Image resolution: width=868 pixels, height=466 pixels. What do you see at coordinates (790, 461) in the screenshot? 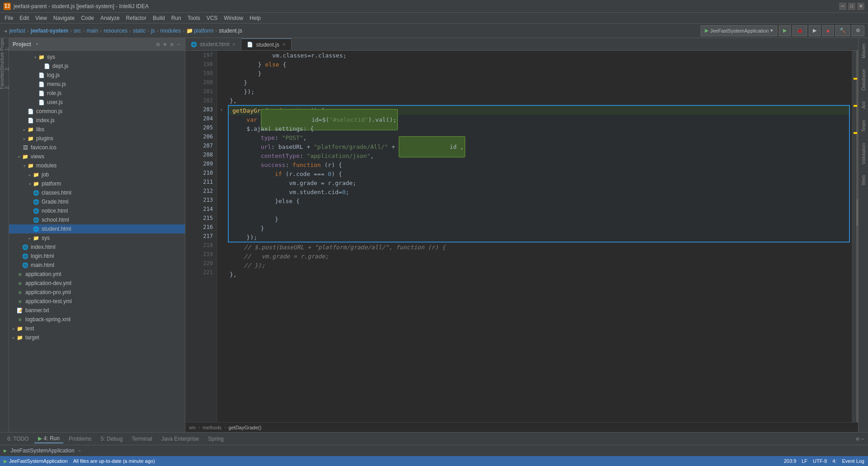
I see `status-position: 203:9` at bounding box center [790, 461].